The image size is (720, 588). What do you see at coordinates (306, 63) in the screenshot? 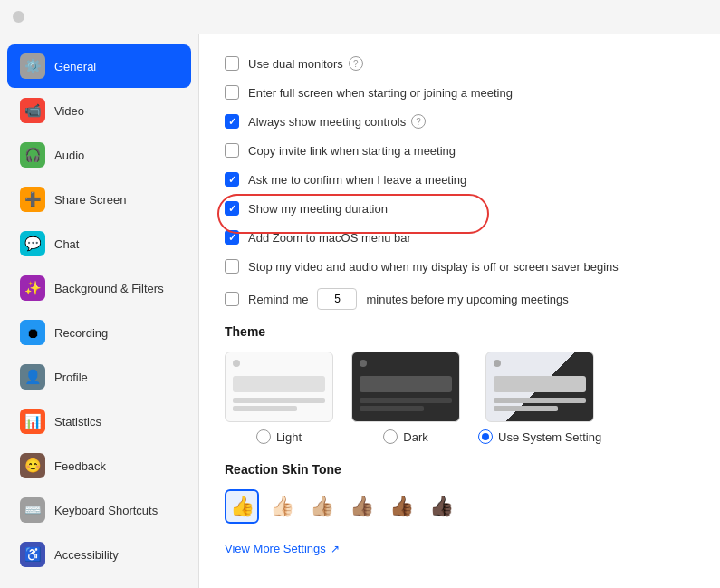
I see `label-dual-monitors: Use dual monitors?` at bounding box center [306, 63].